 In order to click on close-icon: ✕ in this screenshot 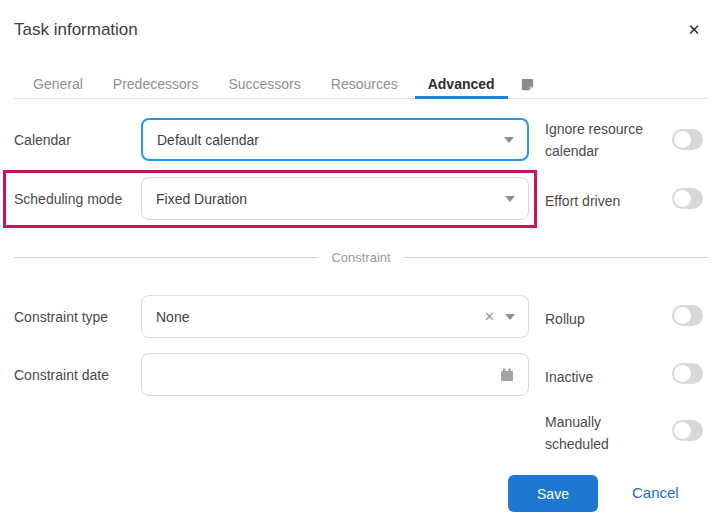, I will do `click(694, 30)`.